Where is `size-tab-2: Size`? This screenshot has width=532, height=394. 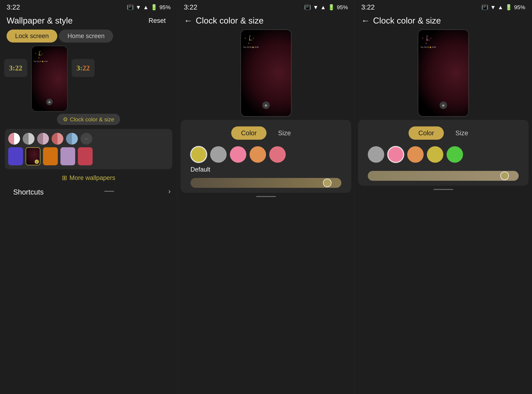
size-tab-2: Size is located at coordinates (284, 133).